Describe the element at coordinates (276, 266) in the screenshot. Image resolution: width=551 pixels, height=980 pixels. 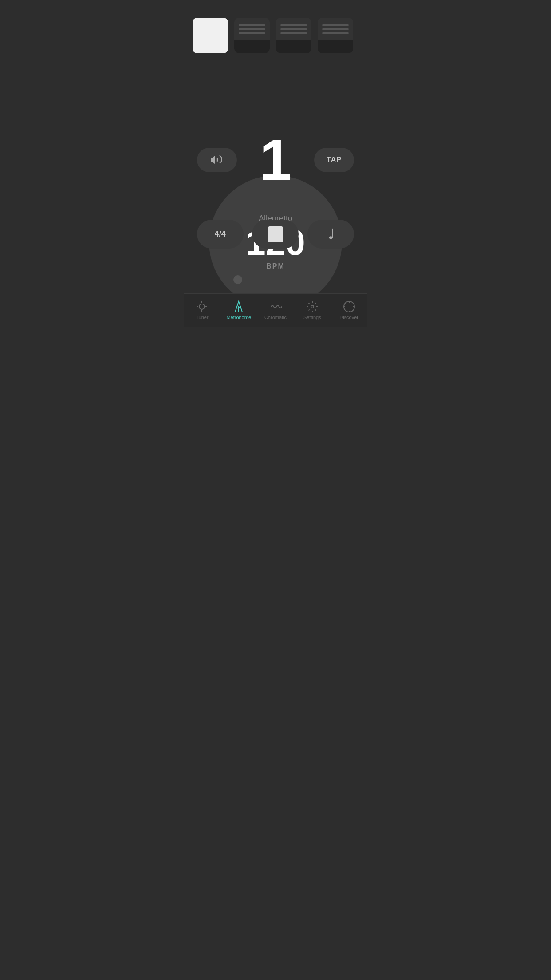
I see `bpm-unit: BPM` at that location.